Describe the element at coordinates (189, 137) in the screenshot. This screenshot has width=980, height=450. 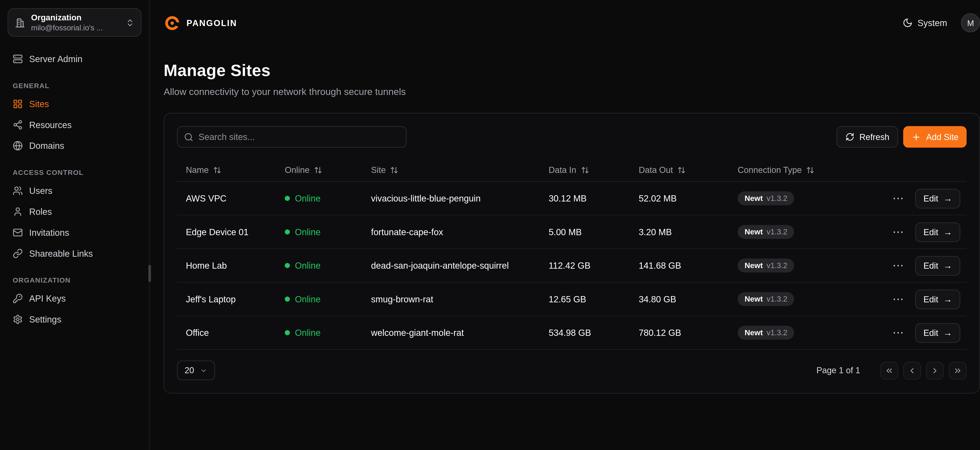
I see `search-icon` at that location.